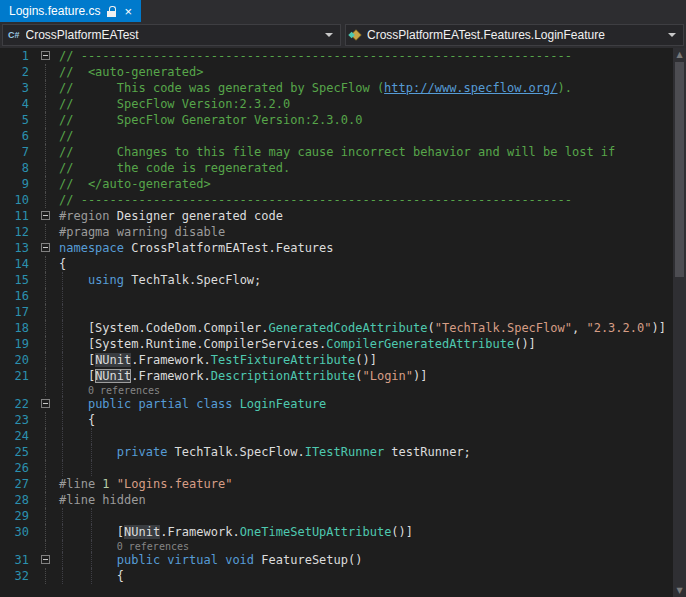 The width and height of the screenshot is (686, 597). I want to click on line-number: 27, so click(19, 484).